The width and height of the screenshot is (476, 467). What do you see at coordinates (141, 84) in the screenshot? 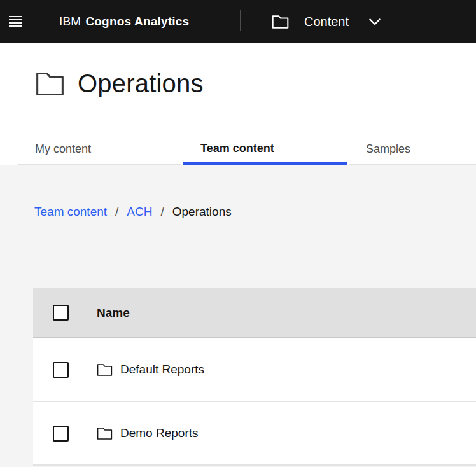
I see `page-title: Operations` at bounding box center [141, 84].